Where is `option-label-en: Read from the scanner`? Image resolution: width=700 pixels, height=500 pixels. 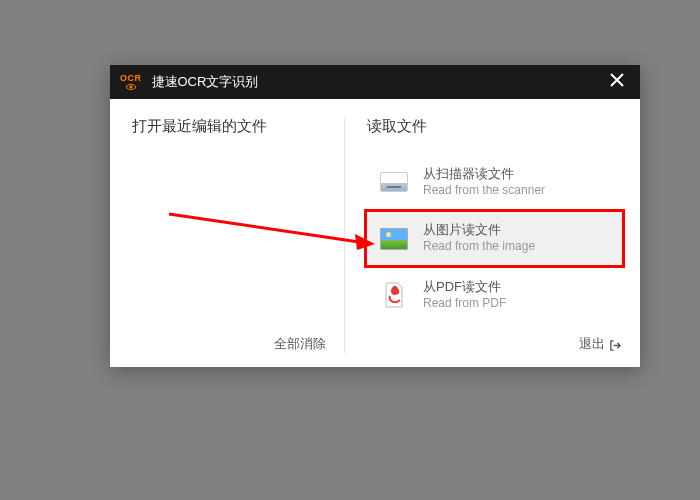
option-label-en: Read from the scanner is located at coordinates (484, 191).